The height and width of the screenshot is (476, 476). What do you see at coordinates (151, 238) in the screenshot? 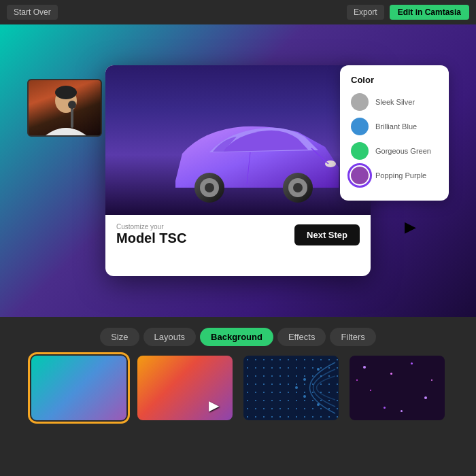
I see `model-title: Model TSC` at bounding box center [151, 238].